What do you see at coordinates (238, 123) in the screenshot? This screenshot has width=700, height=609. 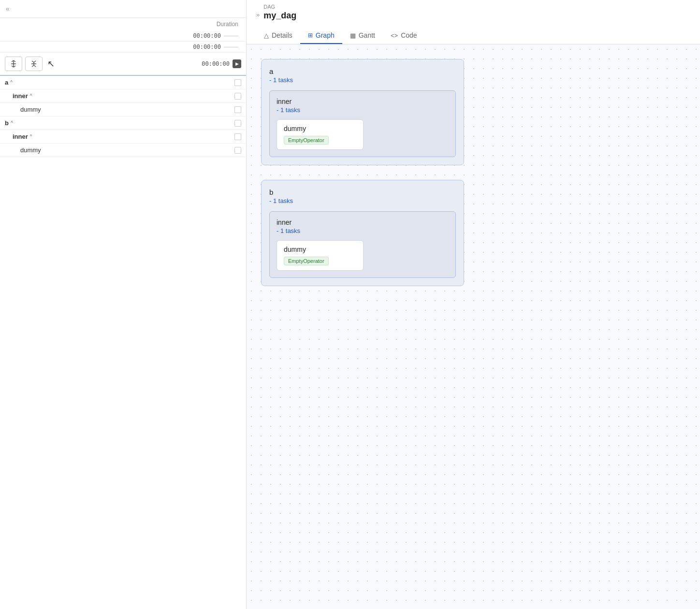 I see `checkbox-b` at bounding box center [238, 123].